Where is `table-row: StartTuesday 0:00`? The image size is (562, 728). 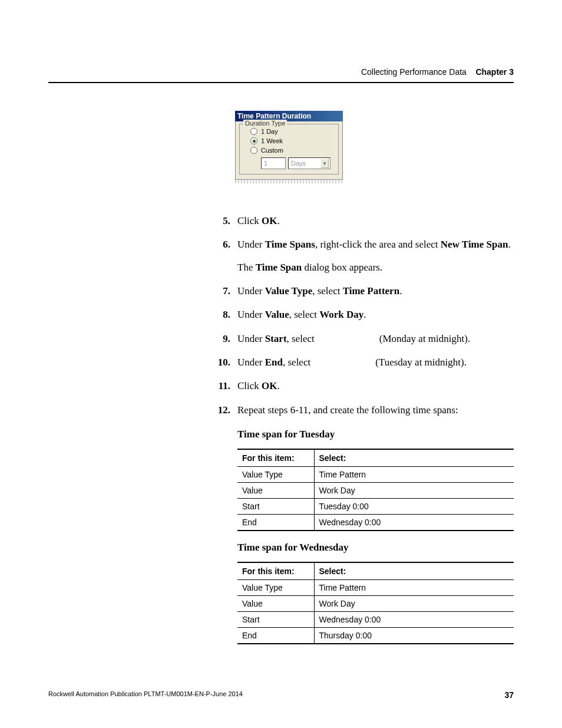 table-row: StartTuesday 0:00 is located at coordinates (376, 507).